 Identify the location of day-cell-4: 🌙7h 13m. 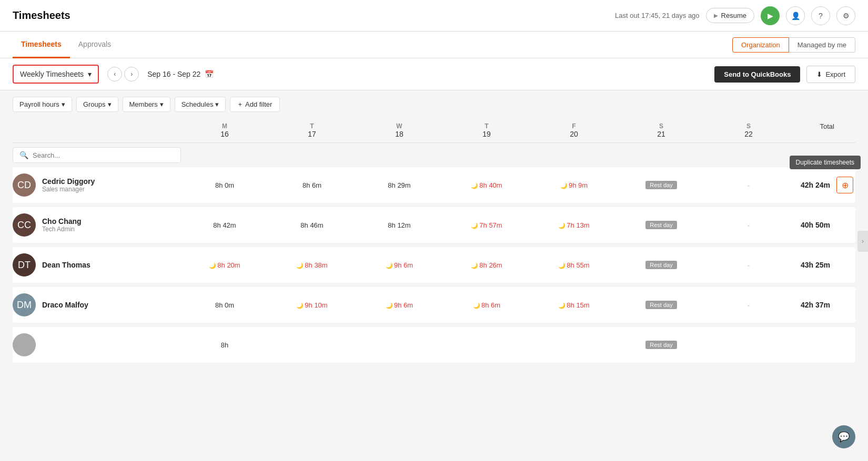
(574, 225).